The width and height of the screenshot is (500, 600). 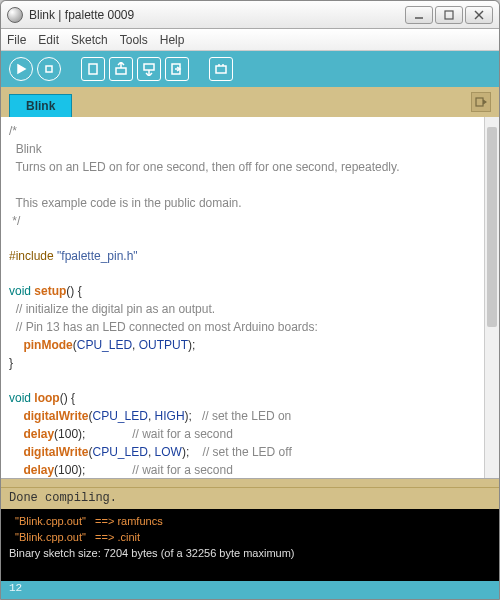 What do you see at coordinates (49, 69) in the screenshot?
I see `stop-button` at bounding box center [49, 69].